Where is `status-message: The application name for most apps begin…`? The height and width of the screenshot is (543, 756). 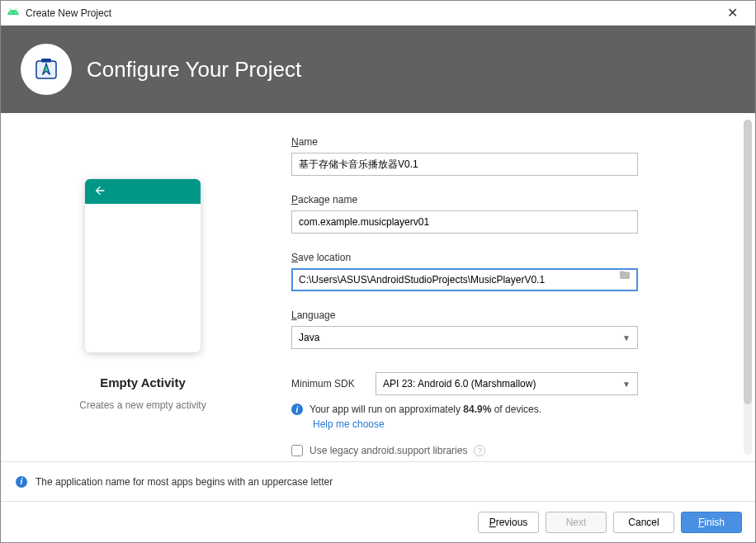 status-message: The application name for most apps begin… is located at coordinates (184, 482).